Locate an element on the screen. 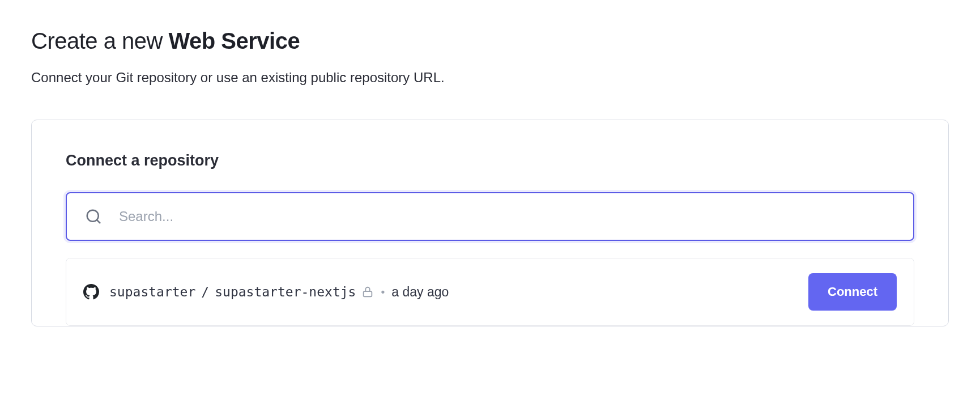  page-title-prefix: Create a new is located at coordinates (100, 41).